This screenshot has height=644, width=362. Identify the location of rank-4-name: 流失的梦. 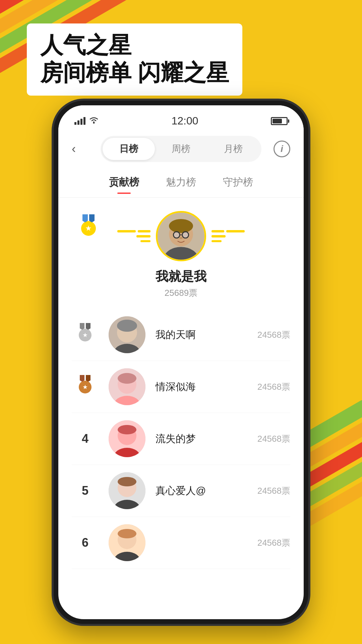
(206, 439).